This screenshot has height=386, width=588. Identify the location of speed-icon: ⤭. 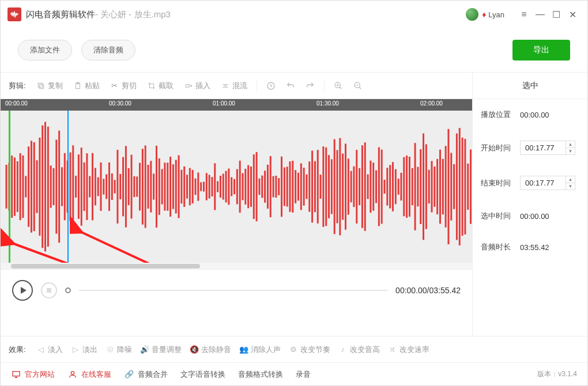
(393, 350).